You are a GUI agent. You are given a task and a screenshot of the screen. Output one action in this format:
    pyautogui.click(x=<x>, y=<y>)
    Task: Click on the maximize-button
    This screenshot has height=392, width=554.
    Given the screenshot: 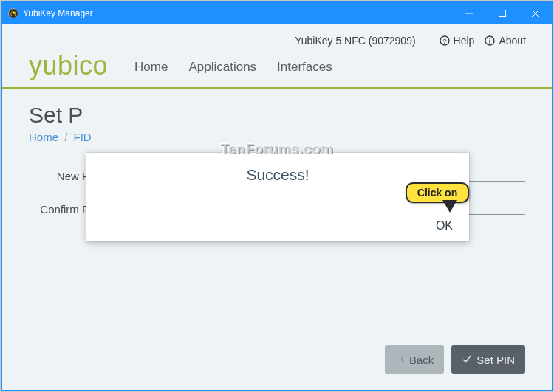 What is the action you would take?
    pyautogui.click(x=502, y=13)
    